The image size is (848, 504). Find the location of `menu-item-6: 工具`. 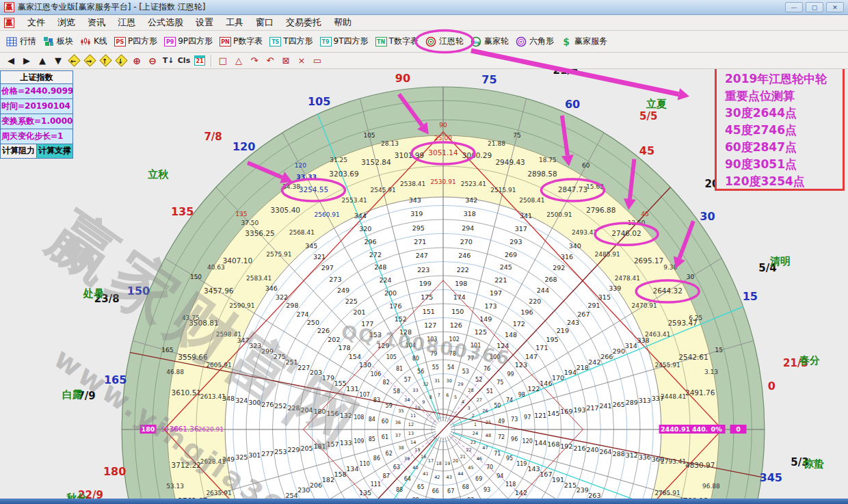

menu-item-6: 工具 is located at coordinates (235, 23).